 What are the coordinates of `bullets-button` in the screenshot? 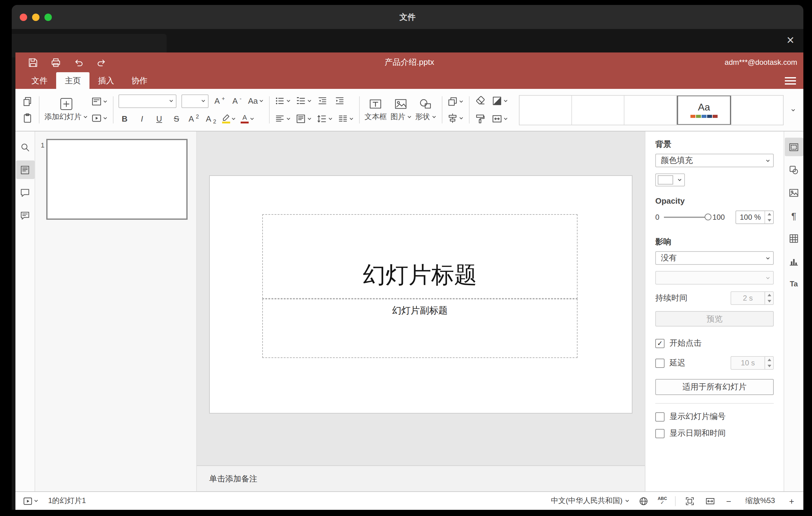 It's located at (283, 101).